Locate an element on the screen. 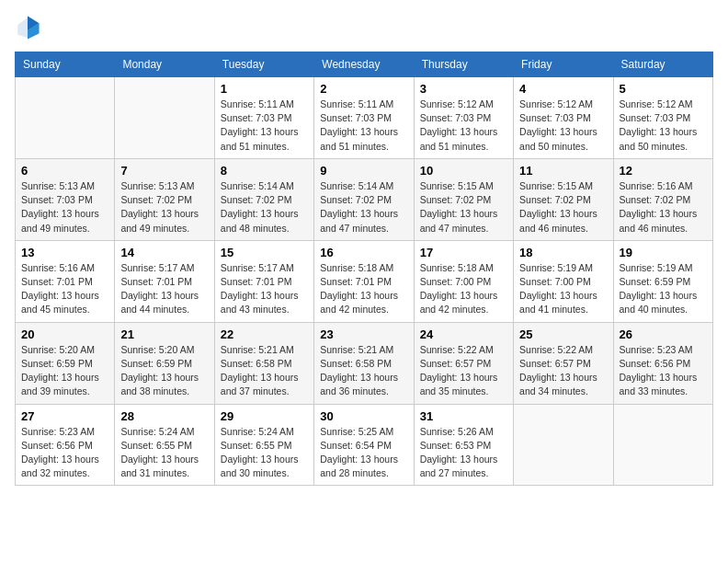 The width and height of the screenshot is (728, 563). day-number: 14 is located at coordinates (164, 252).